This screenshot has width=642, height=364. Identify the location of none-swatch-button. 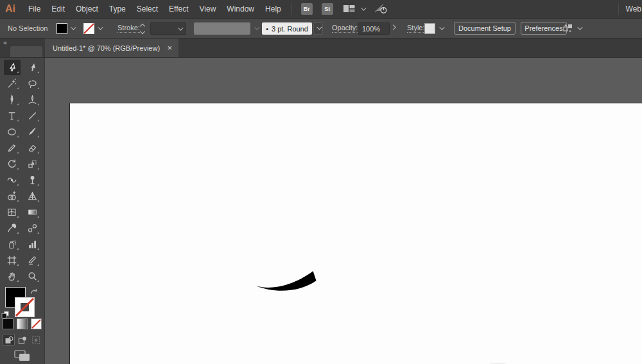
(36, 324).